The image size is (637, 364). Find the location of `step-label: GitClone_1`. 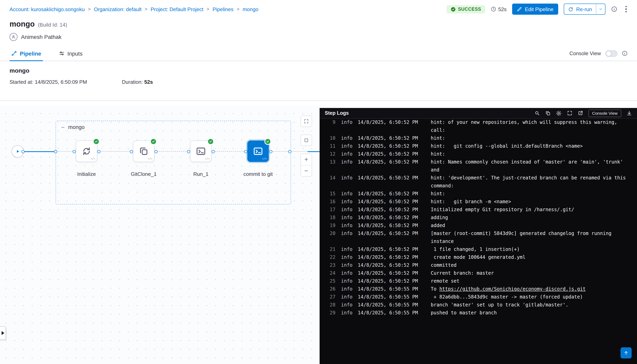

step-label: GitClone_1 is located at coordinates (144, 174).